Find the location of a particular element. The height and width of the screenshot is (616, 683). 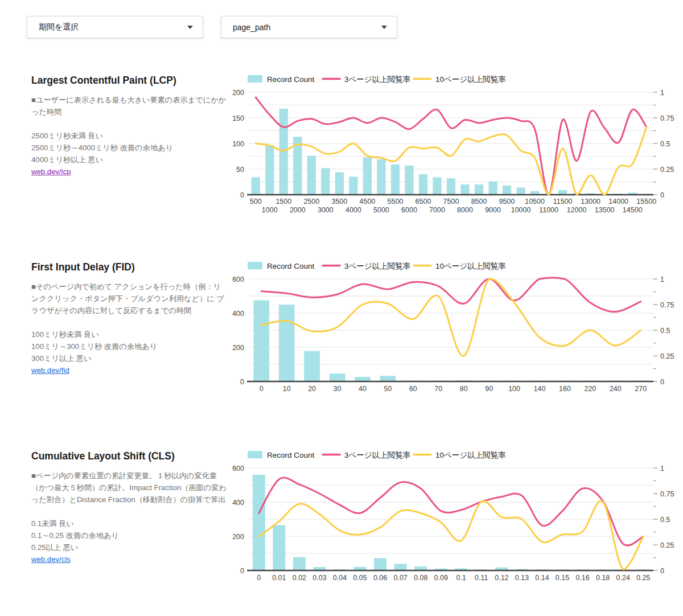

svg-text: 30 is located at coordinates (338, 389).